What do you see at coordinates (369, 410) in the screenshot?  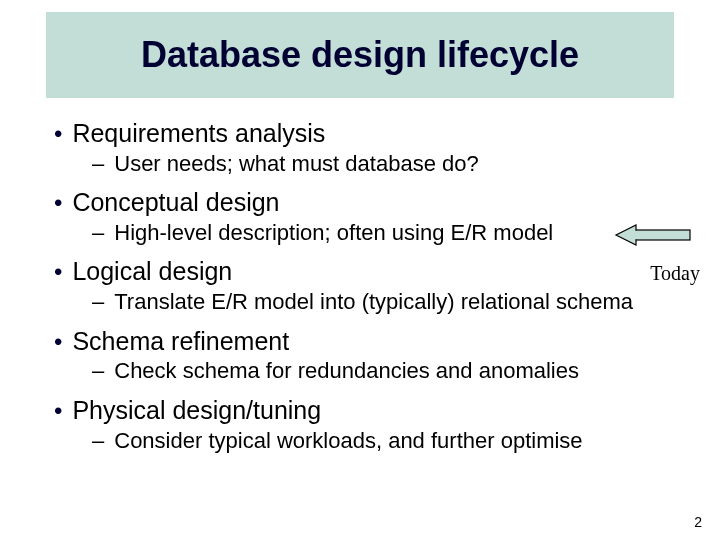 I see `bullet-physical-design: •Physical design/tuning` at bounding box center [369, 410].